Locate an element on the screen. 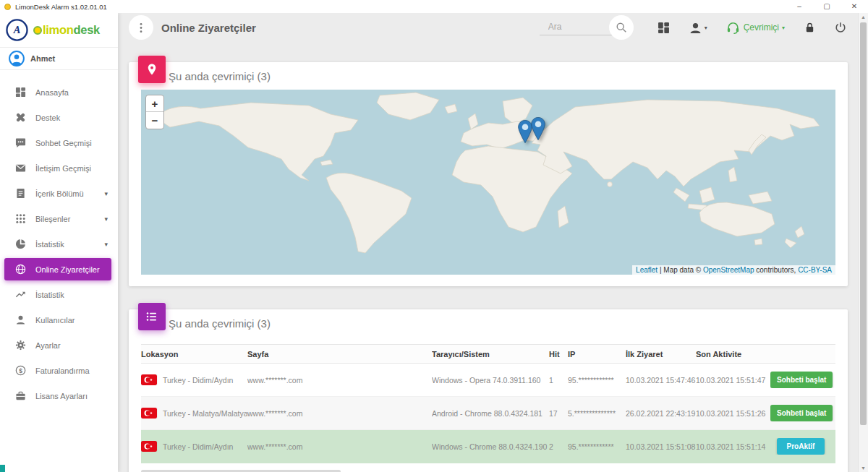 The height and width of the screenshot is (472, 868). sidebar-item-istatistik-2: İstatistik is located at coordinates (59, 295).